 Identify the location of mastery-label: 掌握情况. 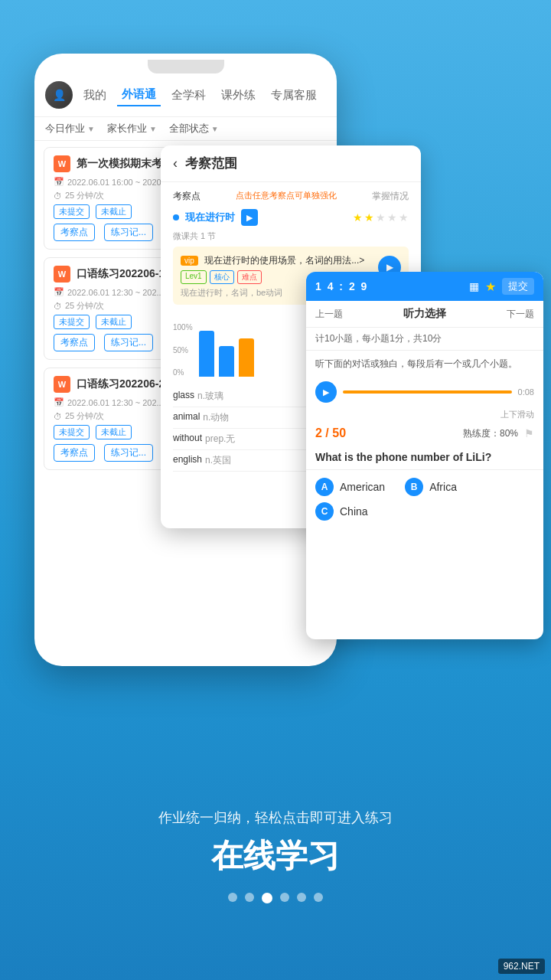
(390, 196).